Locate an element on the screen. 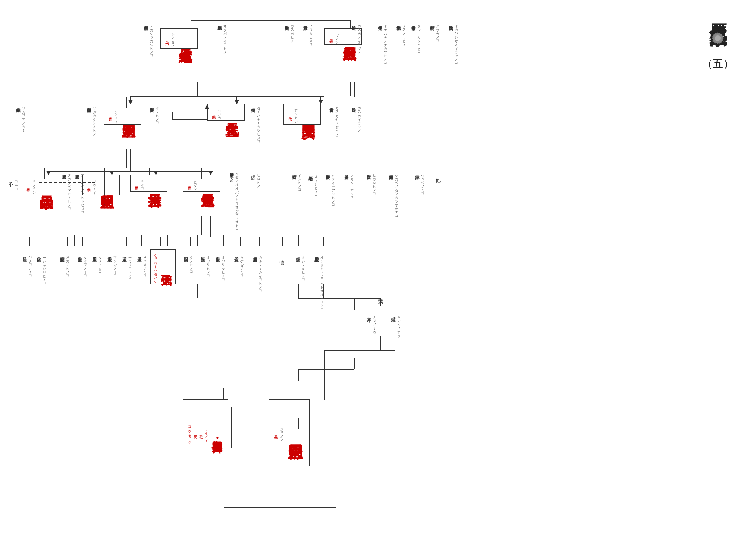  title-text: 歴代天皇系図 is located at coordinates (718, 14).